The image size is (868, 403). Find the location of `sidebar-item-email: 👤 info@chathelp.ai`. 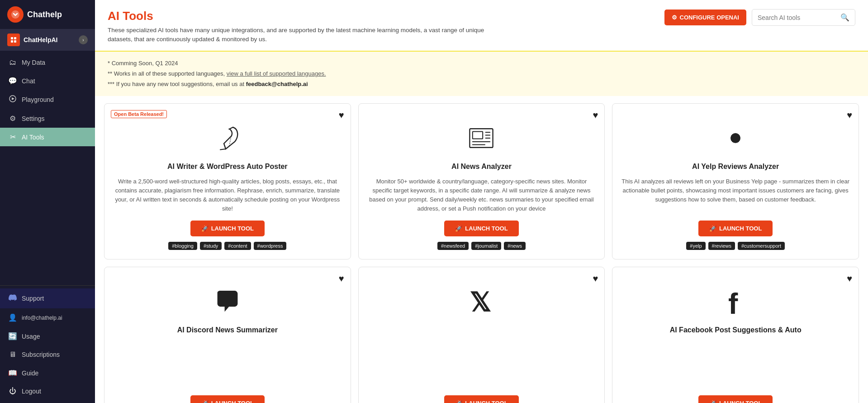

sidebar-item-email: 👤 info@chathelp.ai is located at coordinates (47, 318).